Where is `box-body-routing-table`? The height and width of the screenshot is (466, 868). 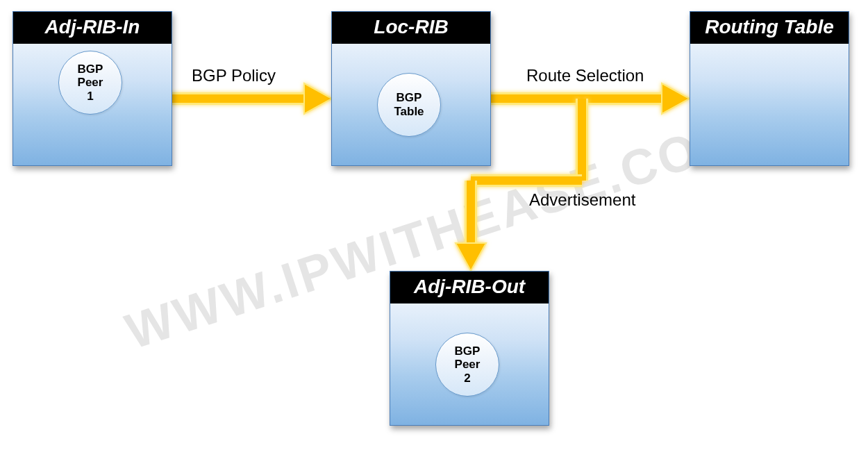 box-body-routing-table is located at coordinates (769, 104).